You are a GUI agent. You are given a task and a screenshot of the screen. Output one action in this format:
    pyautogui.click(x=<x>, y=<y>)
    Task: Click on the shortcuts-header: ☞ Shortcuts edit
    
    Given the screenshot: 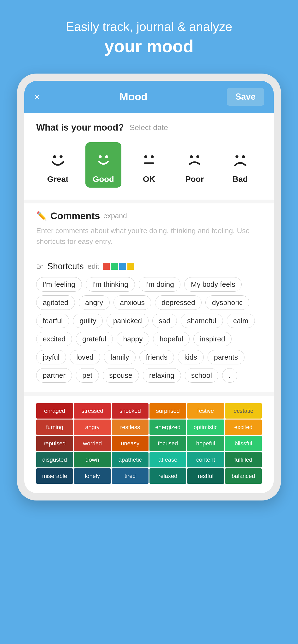 What is the action you would take?
    pyautogui.click(x=149, y=266)
    